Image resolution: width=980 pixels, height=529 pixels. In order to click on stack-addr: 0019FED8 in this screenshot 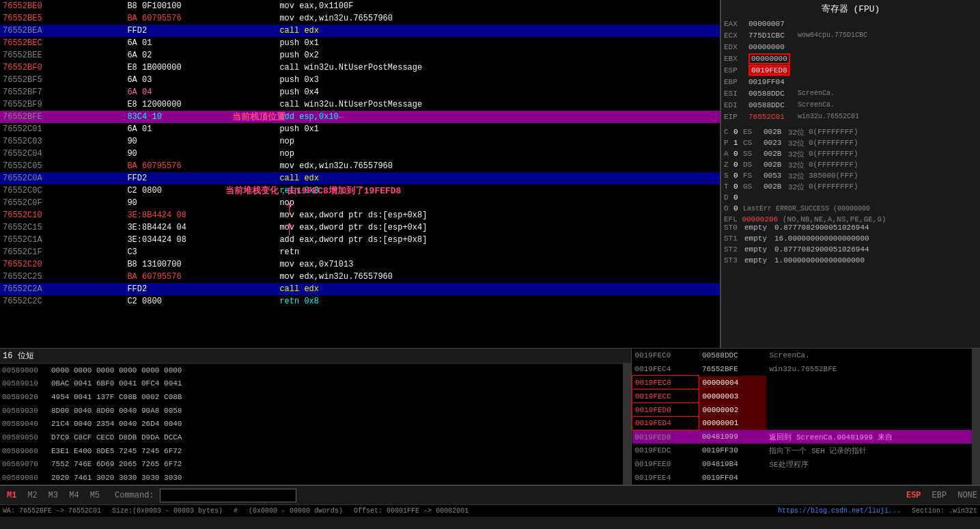, I will do `click(666, 437)`.